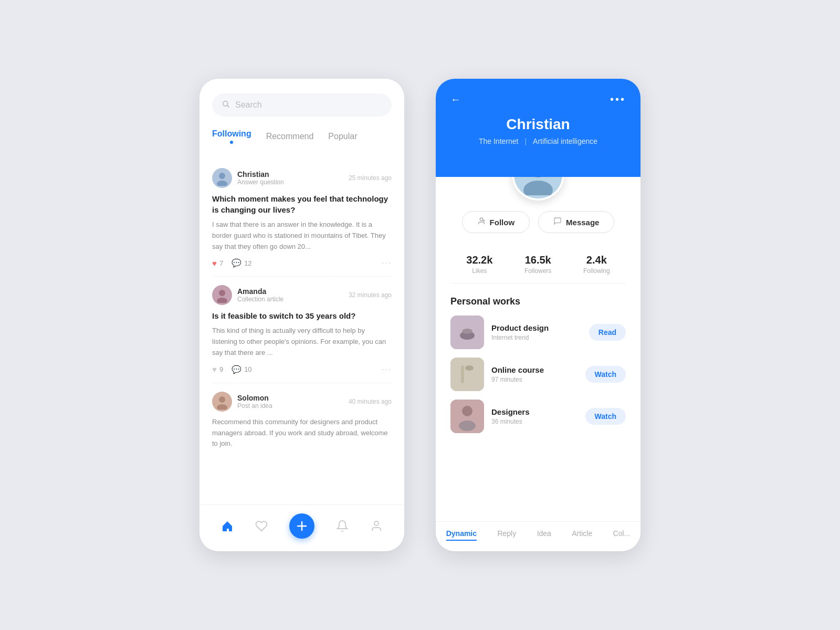  I want to click on comment-icon-amanda: 💬, so click(236, 370).